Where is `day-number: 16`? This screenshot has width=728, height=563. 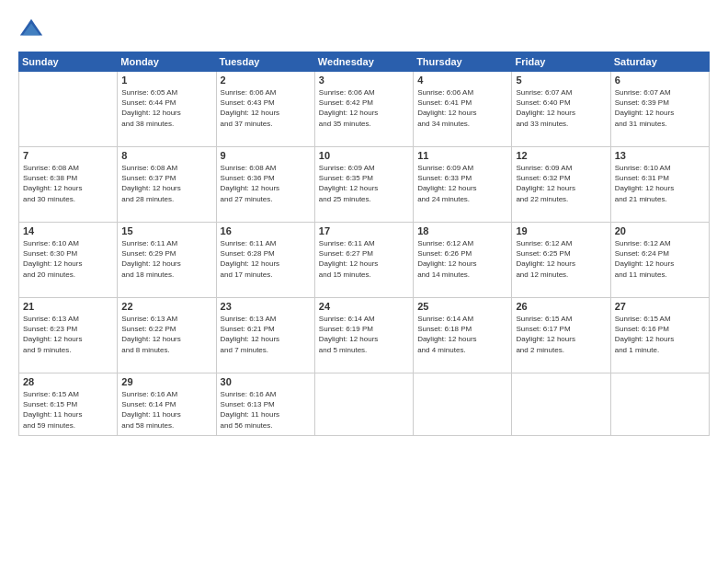 day-number: 16 is located at coordinates (266, 231).